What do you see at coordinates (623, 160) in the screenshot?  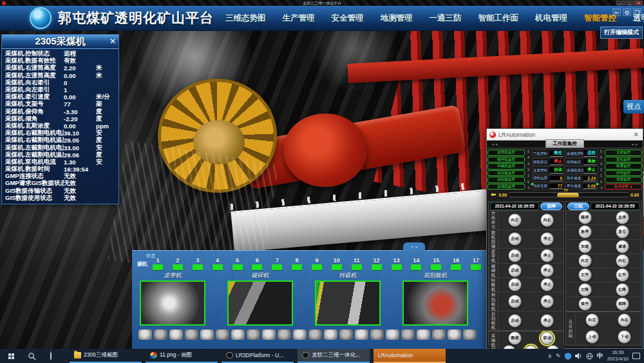 I see `remote-control-button: 泵站远控` at bounding box center [623, 160].